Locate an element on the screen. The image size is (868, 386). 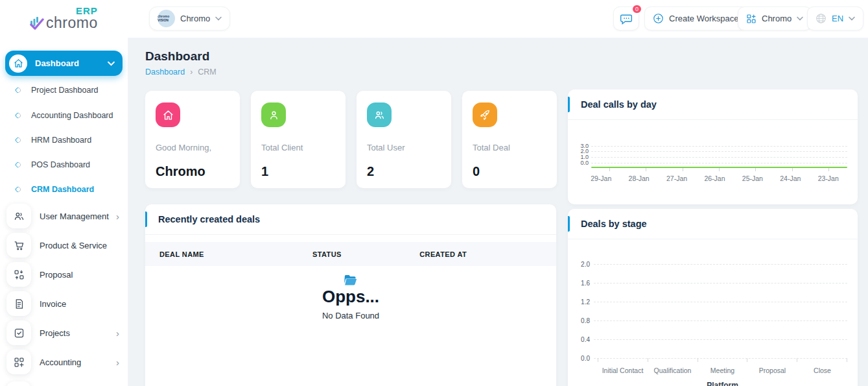
top-header: chromo ERP chromo VISION Chromo 0 Create… is located at coordinates (434, 19).